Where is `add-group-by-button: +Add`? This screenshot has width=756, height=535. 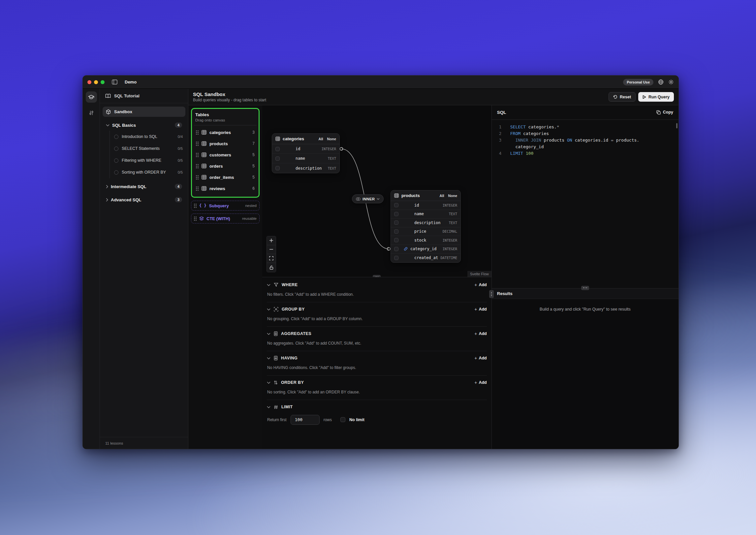
add-group-by-button: +Add is located at coordinates (481, 309).